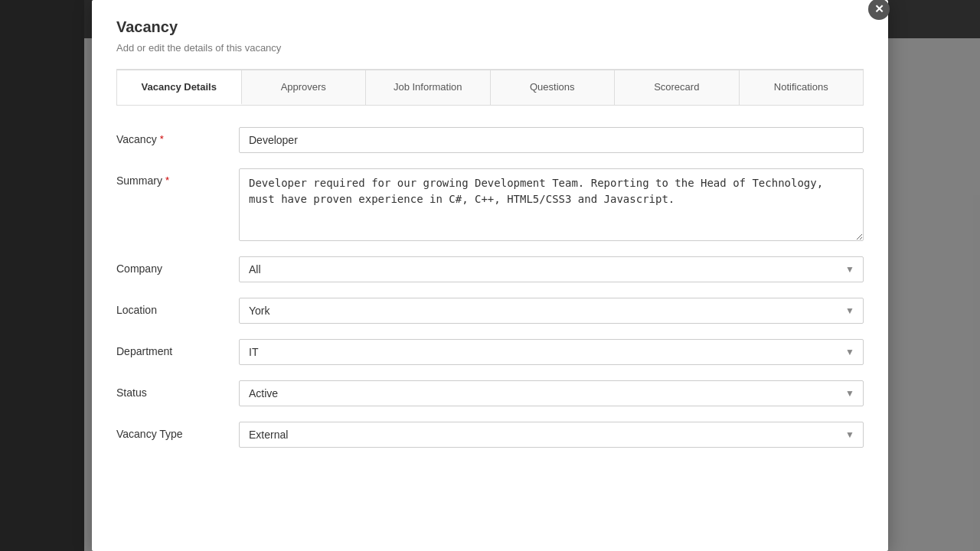  Describe the element at coordinates (490, 269) in the screenshot. I see `company-field-group: Company All Company A Company B ▼` at that location.